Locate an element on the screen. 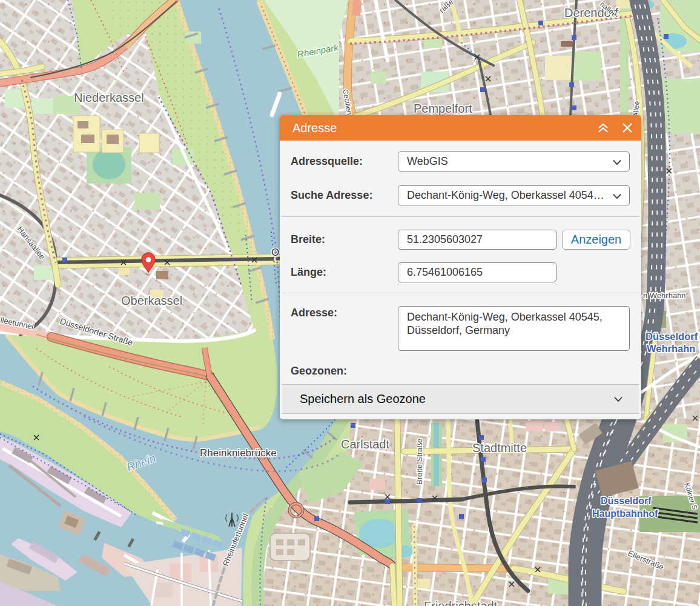 Image resolution: width=700 pixels, height=606 pixels. svg-text: Breite Straße is located at coordinates (419, 462).